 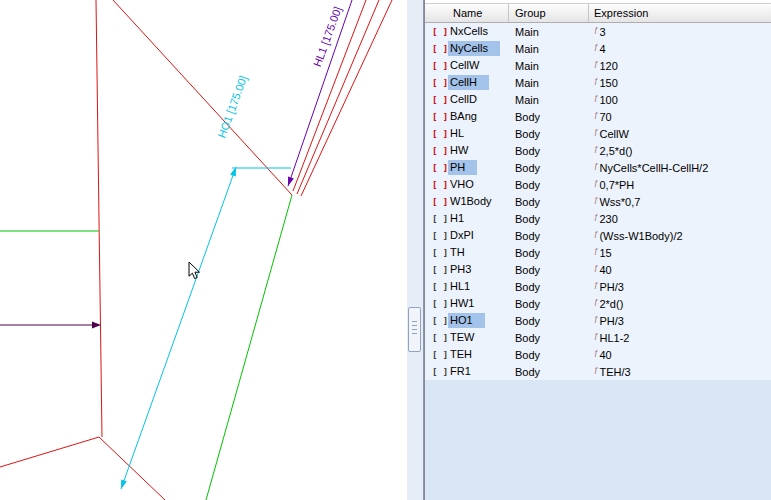 I want to click on hl1-dimension-label: HL1 [175.00], so click(x=328, y=36).